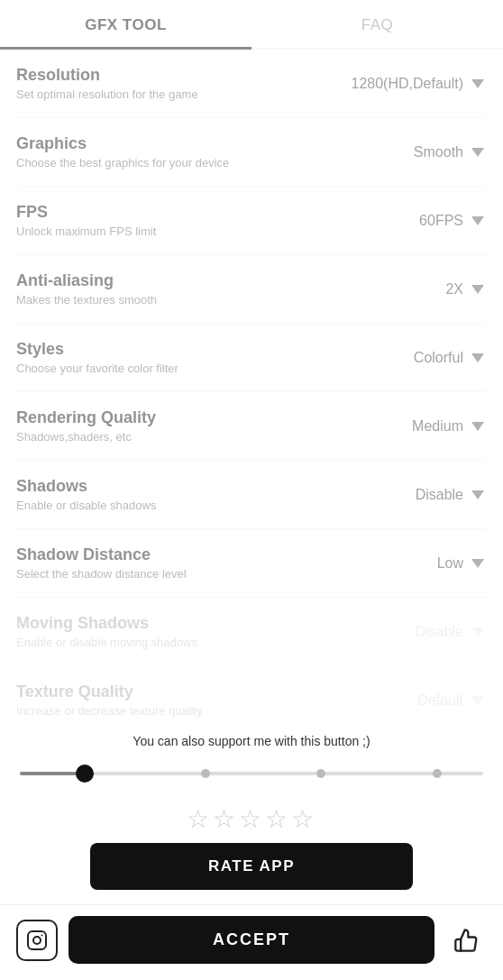 This screenshot has width=503, height=980. Describe the element at coordinates (37, 940) in the screenshot. I see `instagram-icon` at that location.